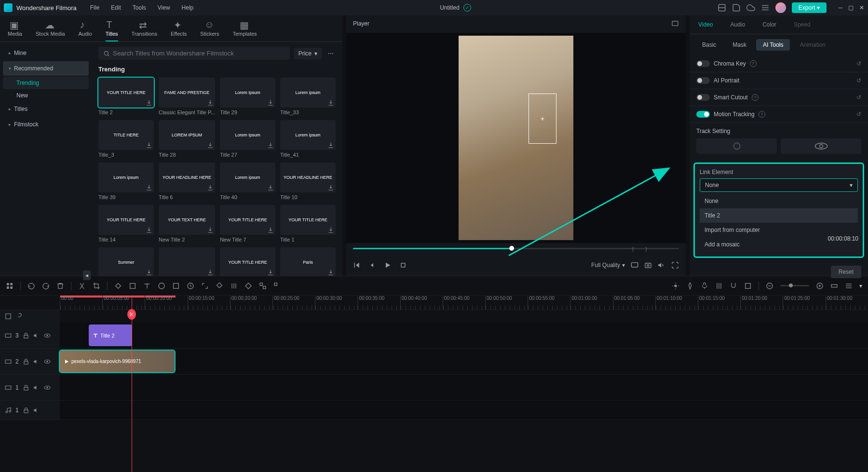 This screenshot has width=868, height=472. I want to click on search-box, so click(194, 53).